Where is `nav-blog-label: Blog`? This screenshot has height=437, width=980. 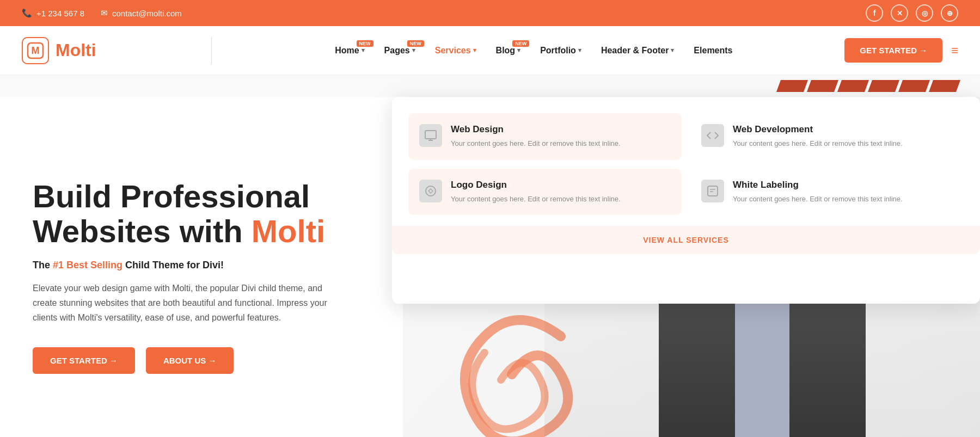 nav-blog-label: Blog is located at coordinates (506, 51).